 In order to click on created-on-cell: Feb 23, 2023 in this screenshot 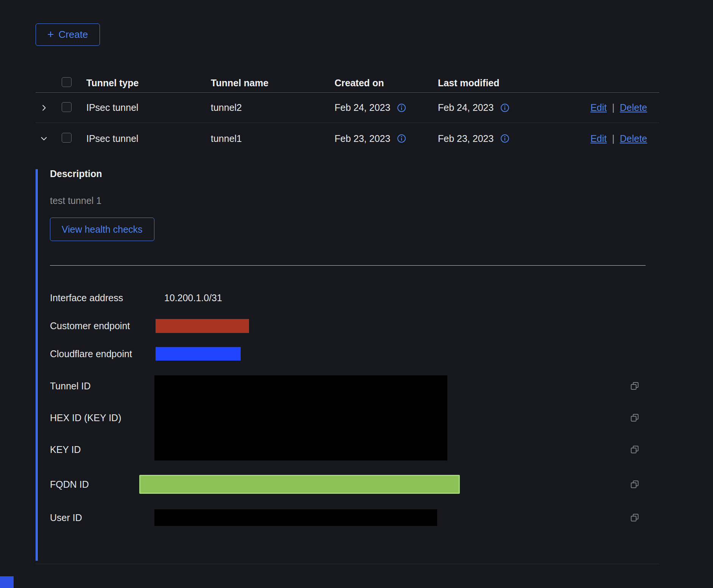, I will do `click(386, 138)`.